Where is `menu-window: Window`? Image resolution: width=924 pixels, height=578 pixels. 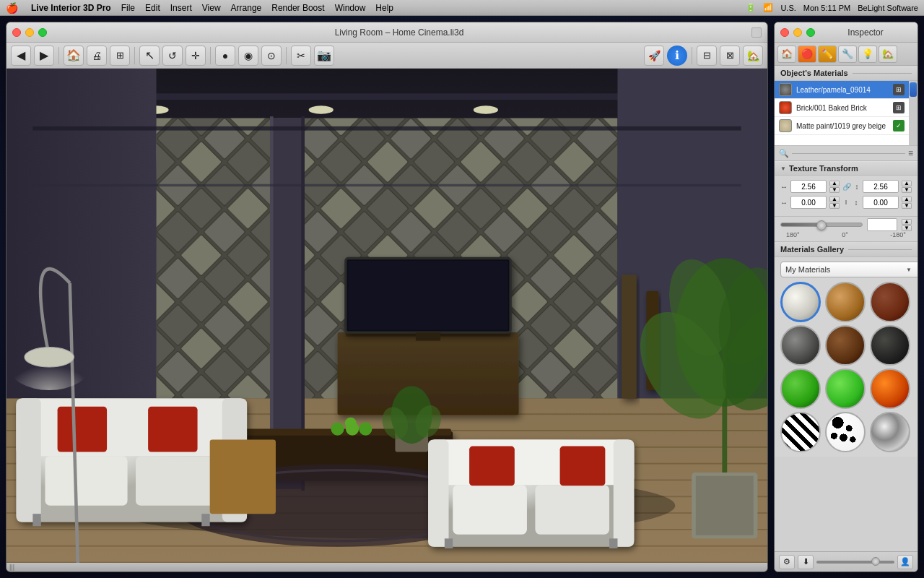 menu-window: Window is located at coordinates (351, 8).